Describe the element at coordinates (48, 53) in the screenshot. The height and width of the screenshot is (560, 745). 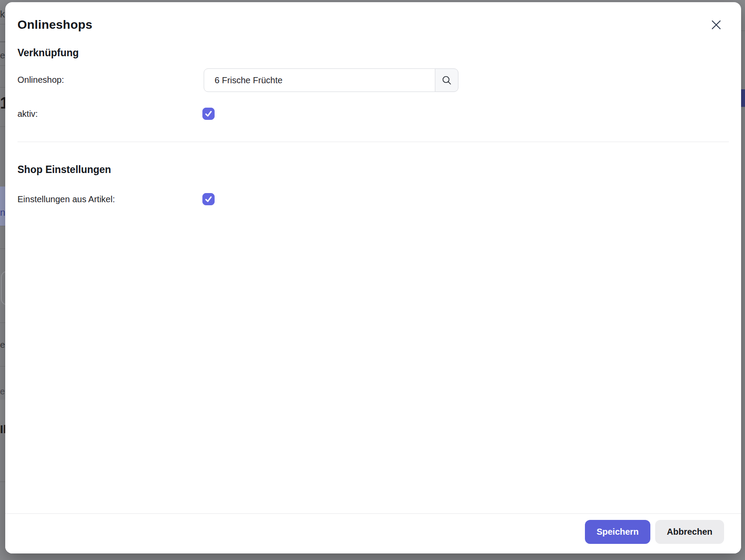
I see `section-heading-verknuepfung: Verknüpfung` at that location.